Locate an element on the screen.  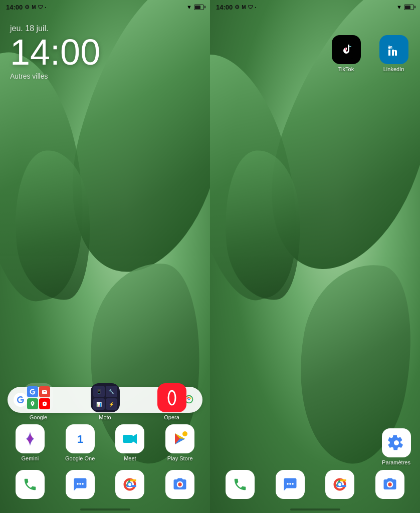
app-grid-left: Google 📱 🔧 📊 ⚡ Moto is located at coordinates (105, 424).